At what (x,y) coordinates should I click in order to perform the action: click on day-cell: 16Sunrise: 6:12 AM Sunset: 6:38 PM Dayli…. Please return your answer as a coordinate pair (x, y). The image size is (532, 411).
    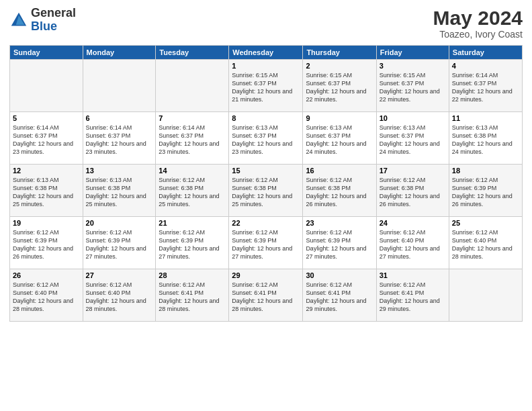
    Looking at the image, I should click on (340, 191).